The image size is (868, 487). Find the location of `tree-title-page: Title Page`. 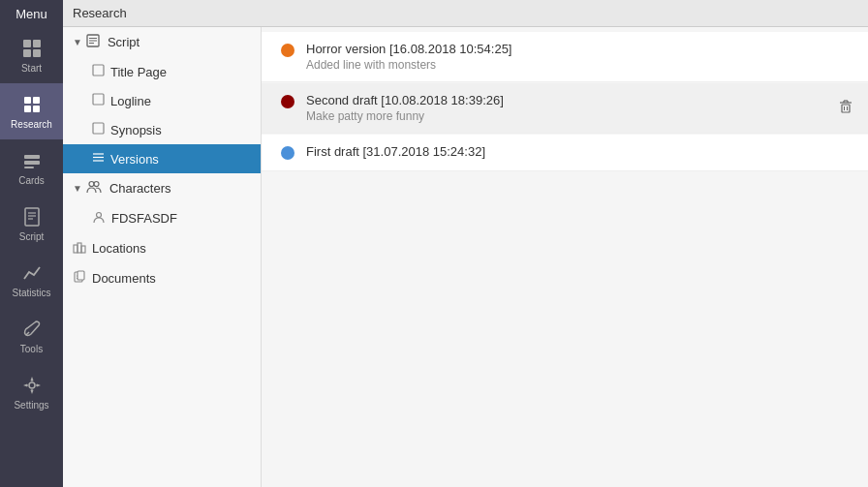

tree-title-page: Title Page is located at coordinates (162, 72).